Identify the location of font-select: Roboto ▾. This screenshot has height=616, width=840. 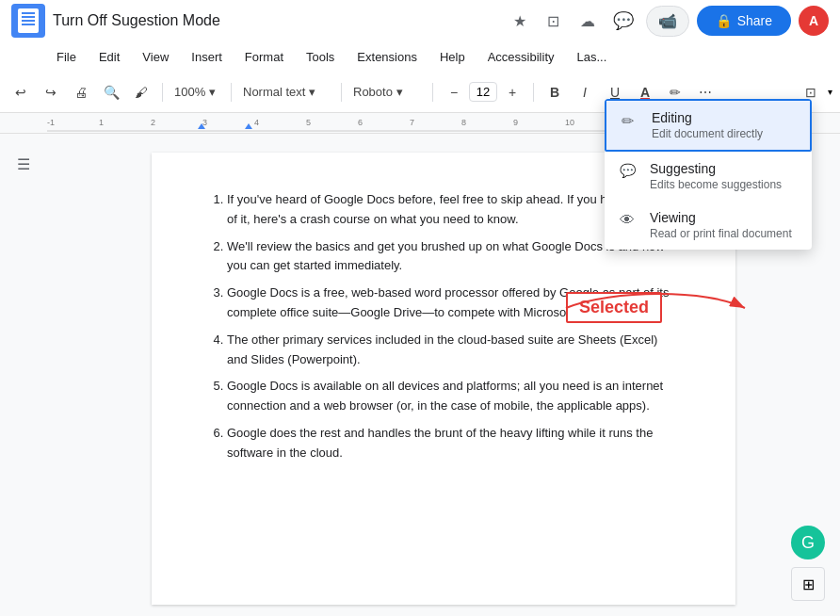
(387, 92).